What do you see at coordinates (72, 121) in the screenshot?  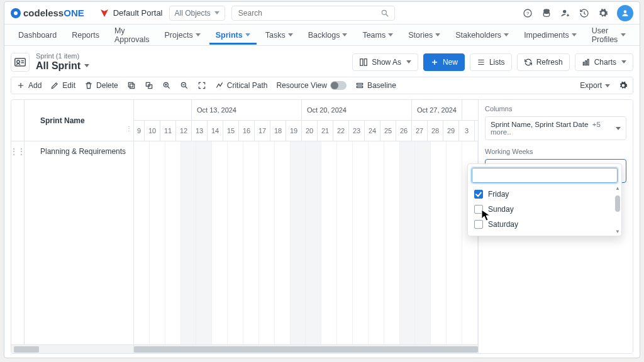 I see `grid-header-name: Sprint Name` at bounding box center [72, 121].